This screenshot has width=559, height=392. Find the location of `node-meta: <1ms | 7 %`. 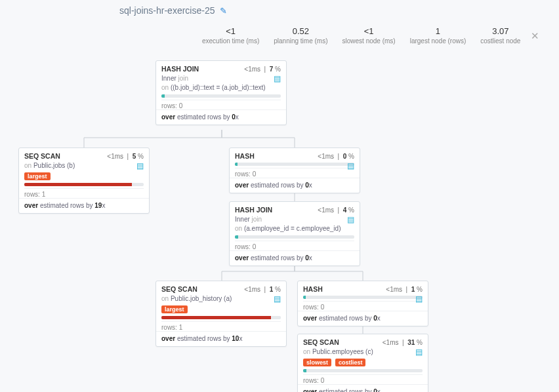

node-meta: <1ms | 7 % is located at coordinates (262, 69).